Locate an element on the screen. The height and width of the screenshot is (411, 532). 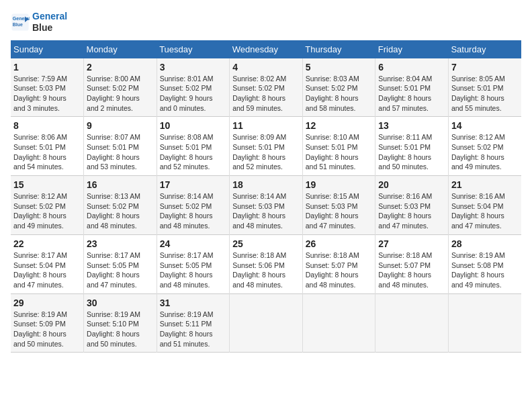
day-number: 16 is located at coordinates (120, 185).